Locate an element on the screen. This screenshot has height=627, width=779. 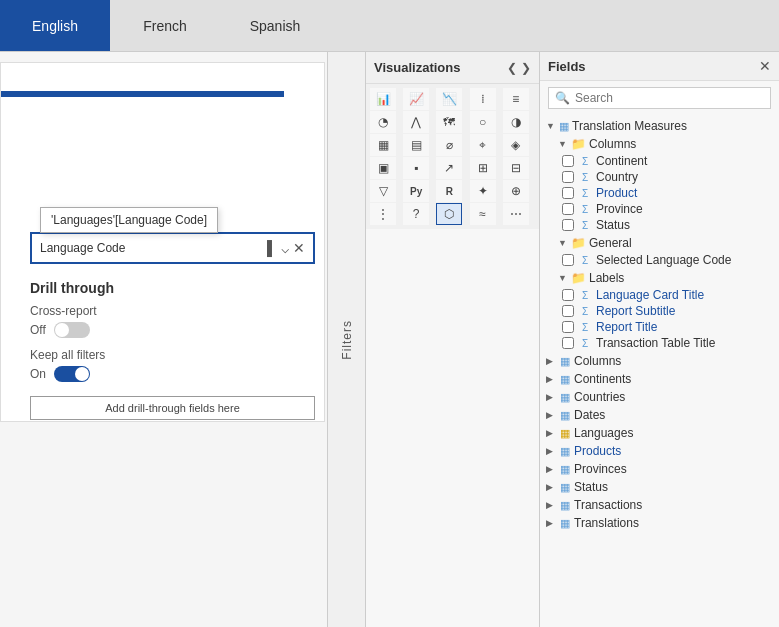
tree-item-report-subtitle: Σ Report Subtitle is located at coordinates (660, 311).